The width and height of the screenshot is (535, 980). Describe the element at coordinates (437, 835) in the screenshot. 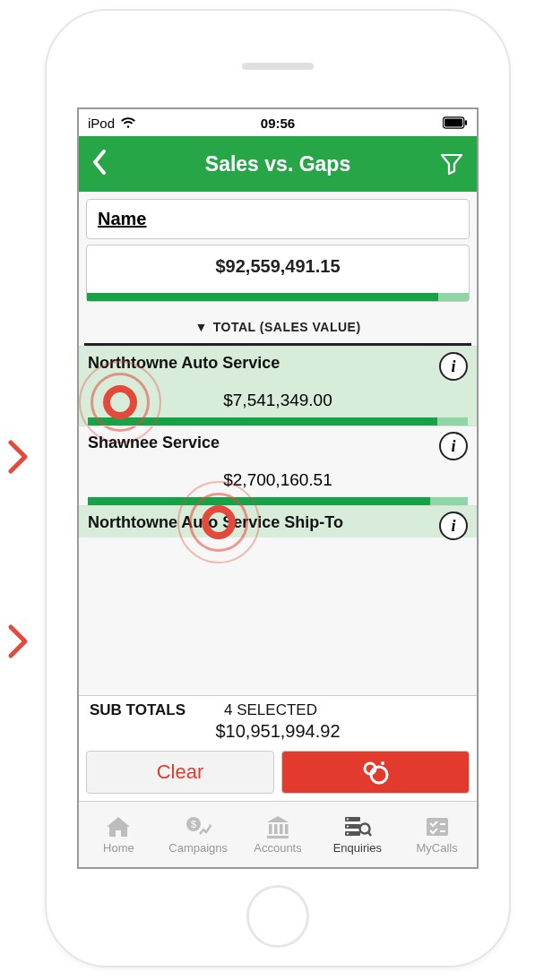

I see `tab-mycalls: MyCalls` at that location.